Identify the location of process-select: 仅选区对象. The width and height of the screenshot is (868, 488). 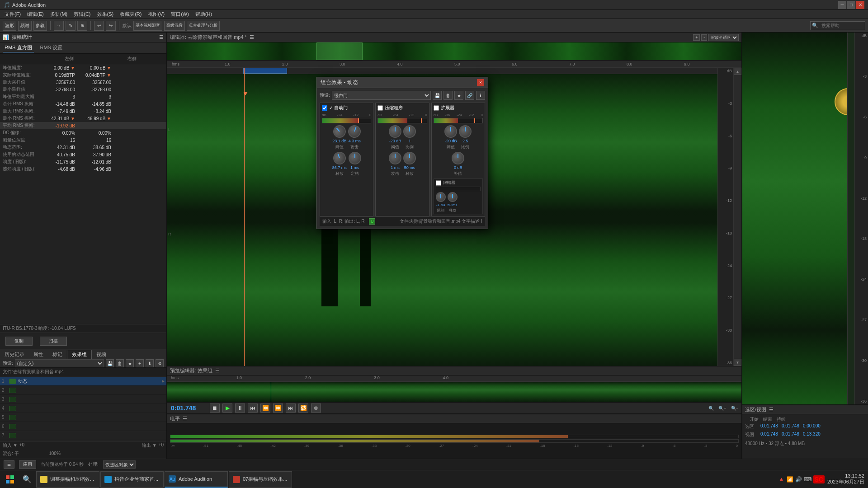
(119, 465).